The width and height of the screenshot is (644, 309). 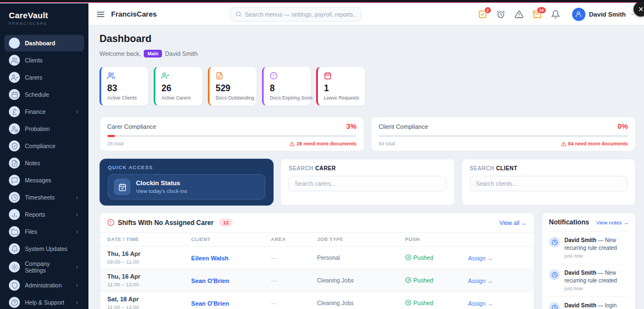 I want to click on tasks-badge: 2, so click(x=488, y=10).